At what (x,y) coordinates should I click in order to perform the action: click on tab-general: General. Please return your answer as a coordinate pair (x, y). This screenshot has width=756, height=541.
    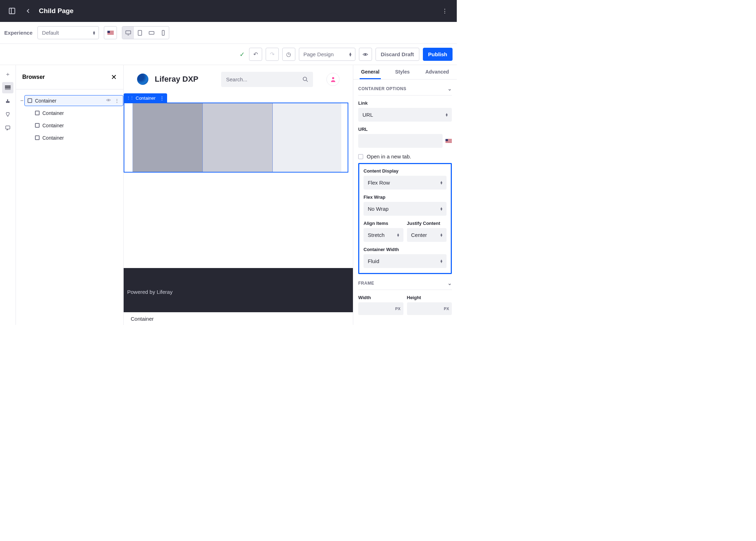
    Looking at the image, I should click on (370, 72).